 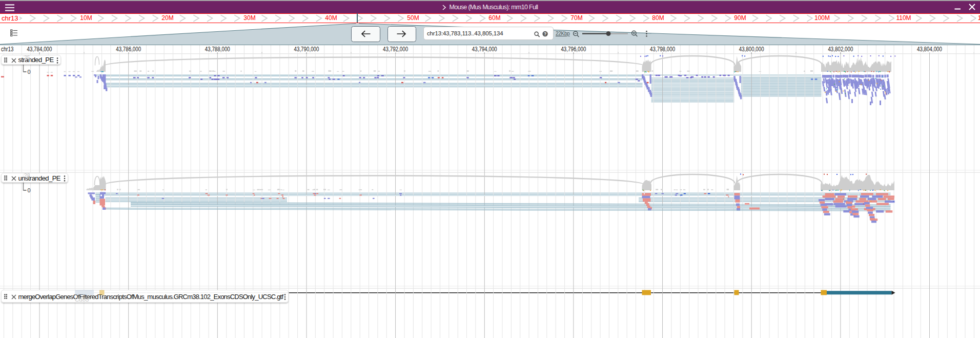 I want to click on svg-text: 43,786,000, so click(x=128, y=49).